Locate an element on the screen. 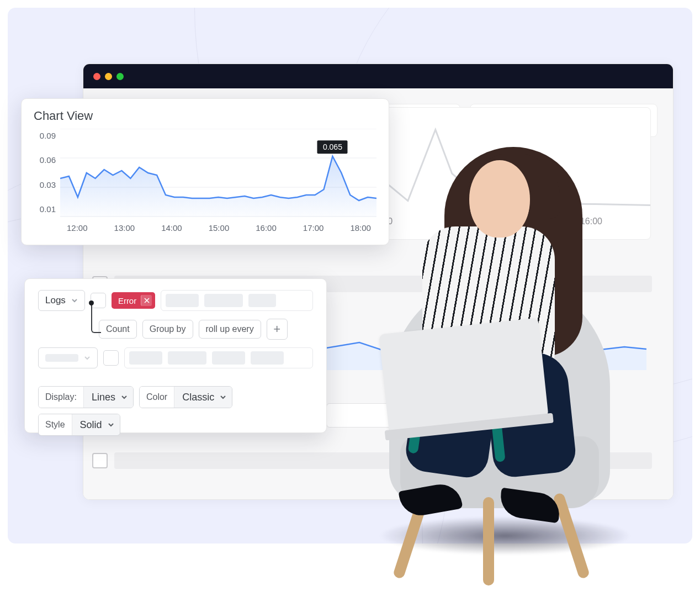 The height and width of the screenshot is (612, 700). x-tick: 15:00 is located at coordinates (219, 228).